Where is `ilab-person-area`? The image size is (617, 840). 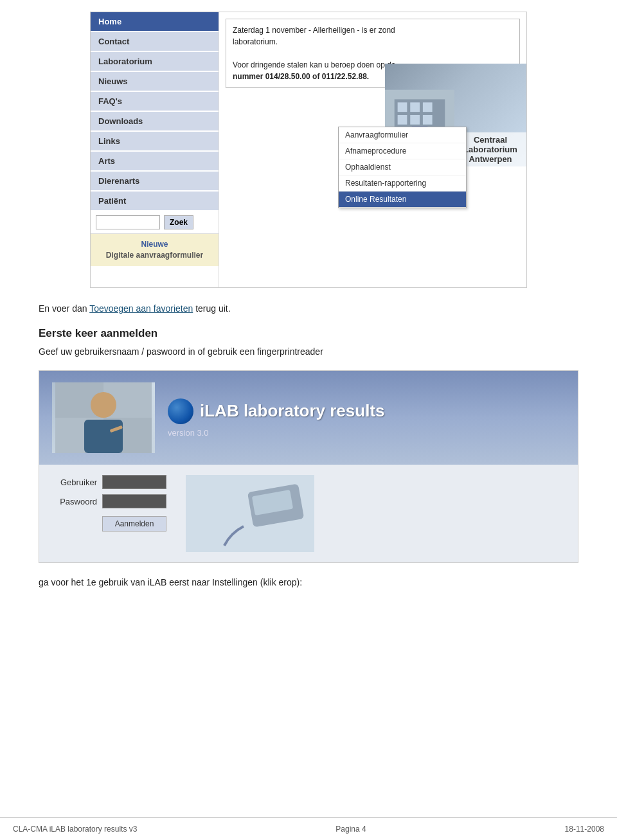 ilab-person-area is located at coordinates (103, 418).